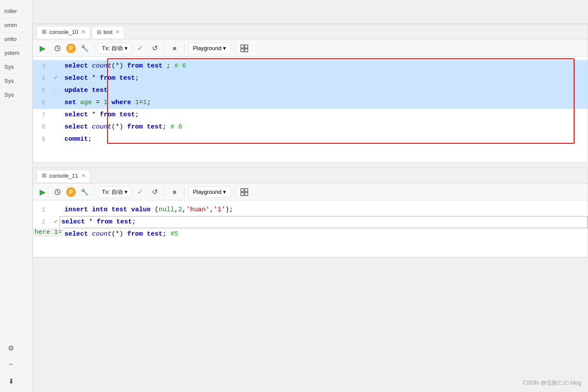 Image resolution: width=588 pixels, height=392 pixels. I want to click on top-bar, so click(310, 12).